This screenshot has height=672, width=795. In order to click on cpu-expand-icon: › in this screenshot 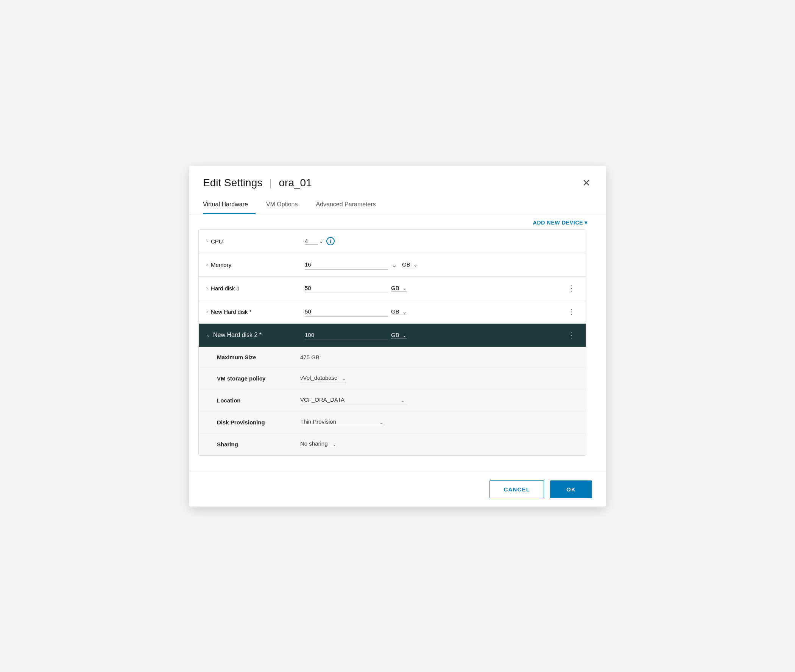, I will do `click(207, 241)`.